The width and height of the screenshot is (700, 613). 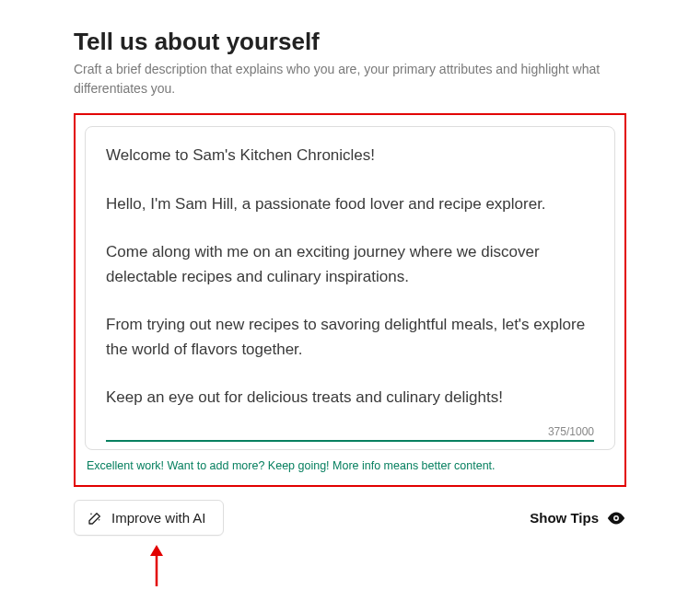 What do you see at coordinates (564, 517) in the screenshot?
I see `show-tips-label: Show Tips` at bounding box center [564, 517].